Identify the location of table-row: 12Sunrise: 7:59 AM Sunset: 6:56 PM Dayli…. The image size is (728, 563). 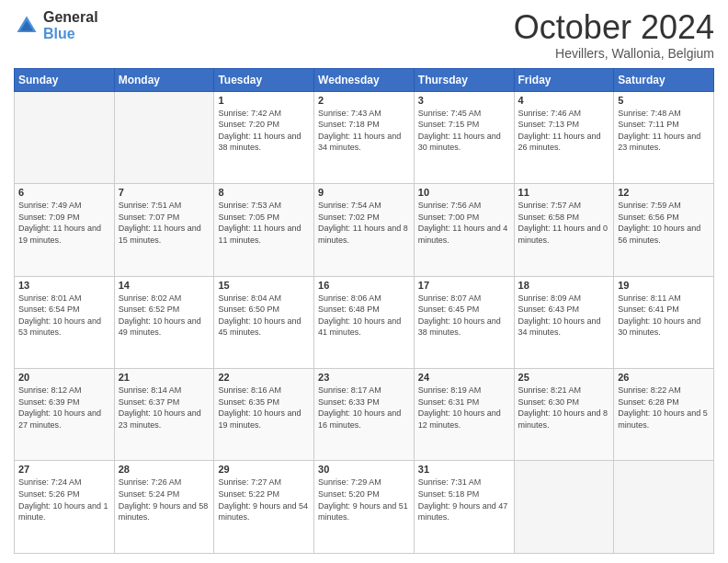
(664, 230).